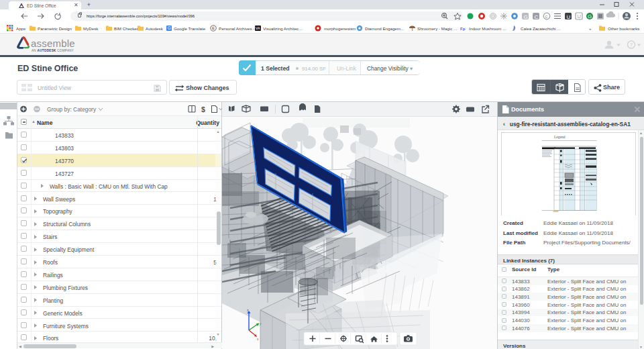 The height and width of the screenshot is (349, 644). I want to click on svg-text: Fp, so click(463, 28).